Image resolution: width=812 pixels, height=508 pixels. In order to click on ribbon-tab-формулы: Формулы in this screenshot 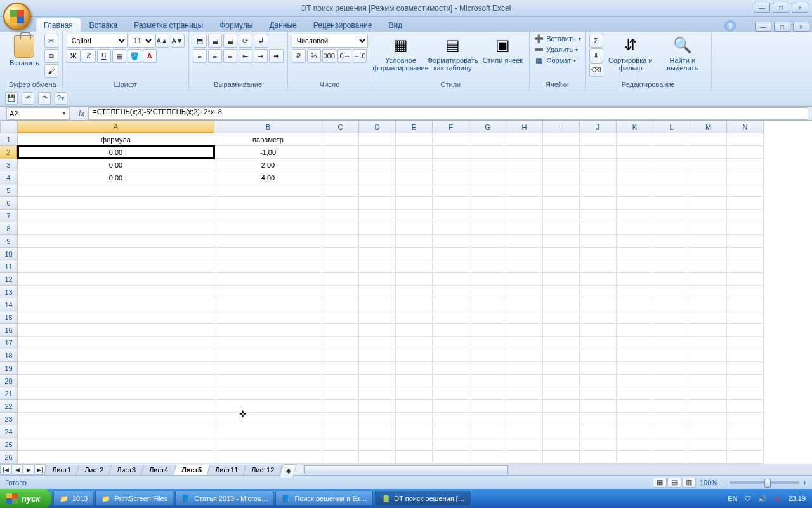, I will do `click(236, 25)`.